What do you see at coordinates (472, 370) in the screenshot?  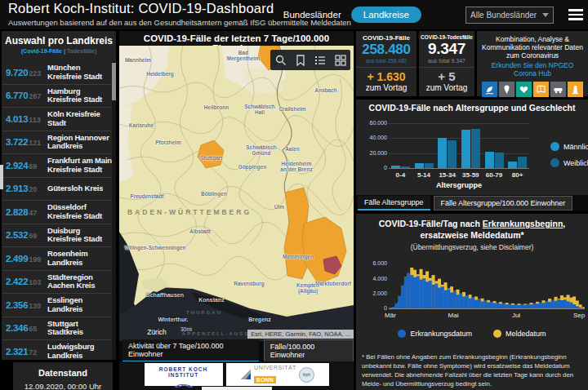 I see `disclaimer-footnote: * Bei Fällen ohne Angaben zum Erkrankung…` at bounding box center [472, 370].